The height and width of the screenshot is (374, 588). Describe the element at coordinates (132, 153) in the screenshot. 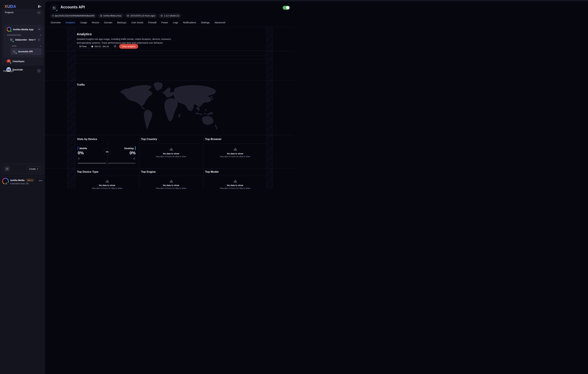

I see `desktop-percent: 0%` at that location.